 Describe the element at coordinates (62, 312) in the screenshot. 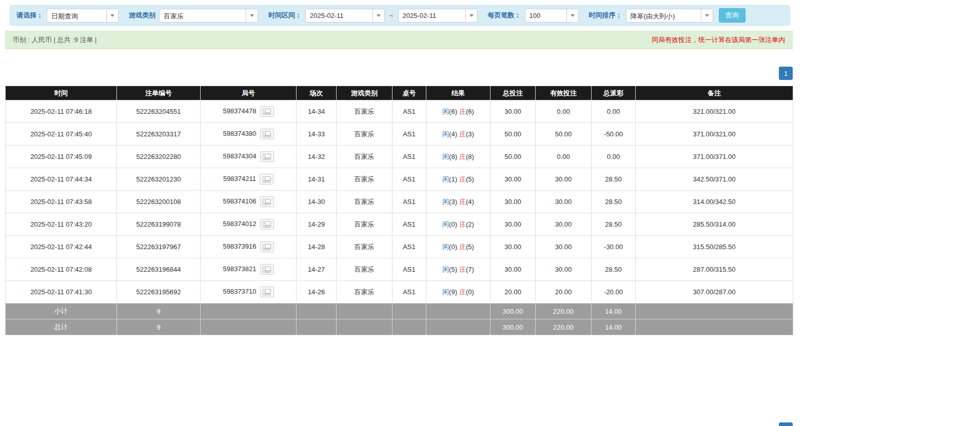

I see `subtotal-label: 小计` at that location.